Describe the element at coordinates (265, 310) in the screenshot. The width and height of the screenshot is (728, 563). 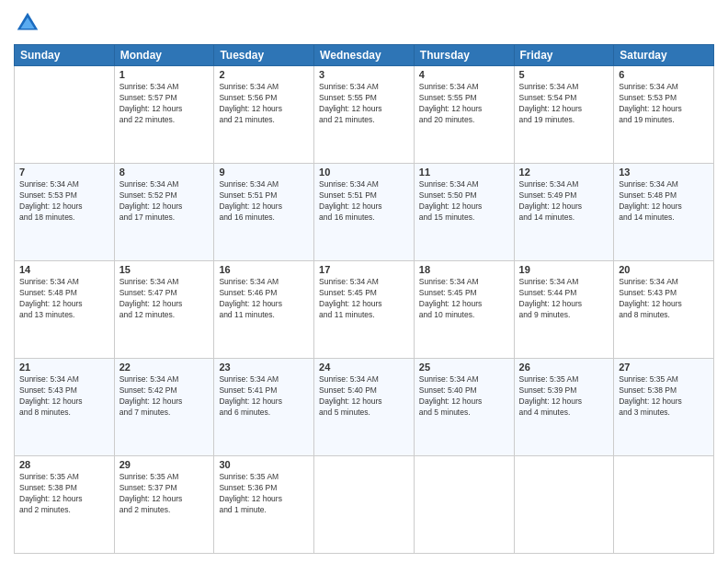
I see `calendar-cell: 16Sunrise: 5:34 AM Sunset: 5:46 PM Dayli…` at that location.